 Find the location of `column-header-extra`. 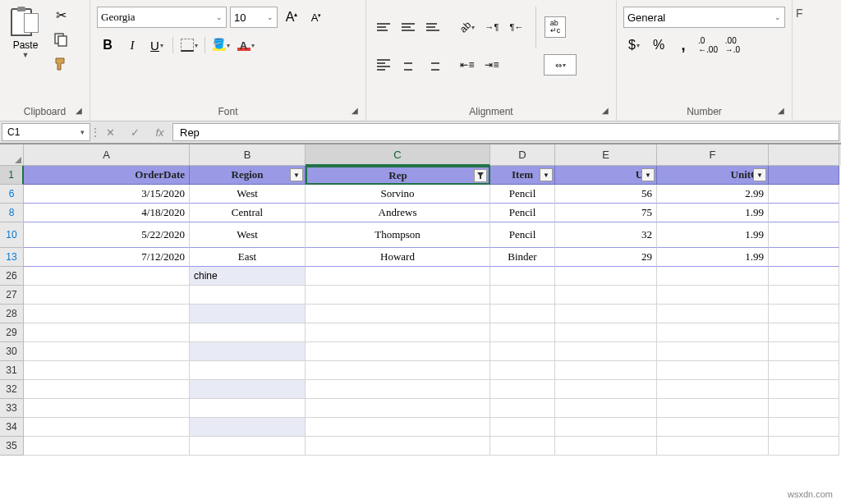

column-header-extra is located at coordinates (804, 155).